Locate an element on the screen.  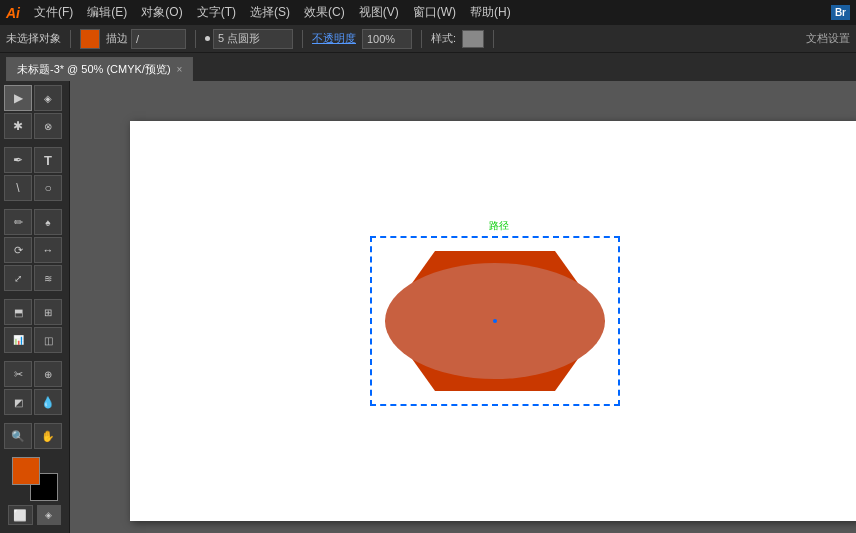
stroke-none-indicator: / is located at coordinates (138, 39).